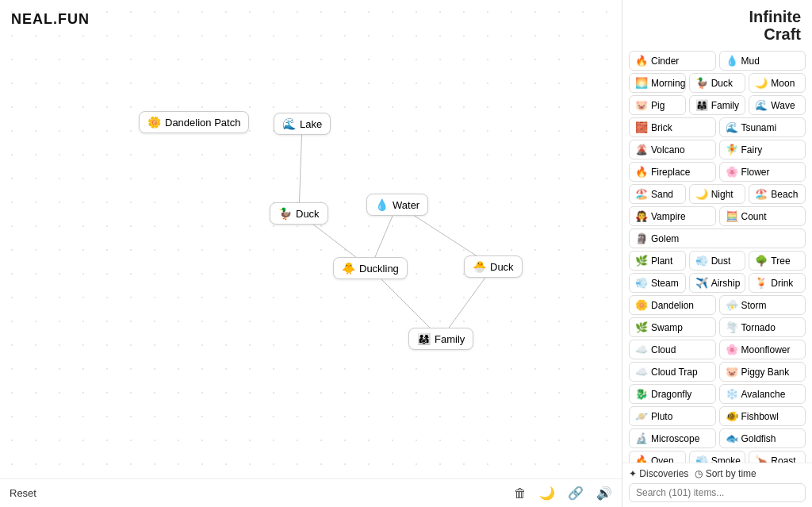  I want to click on item-label: Dandelion, so click(672, 305).